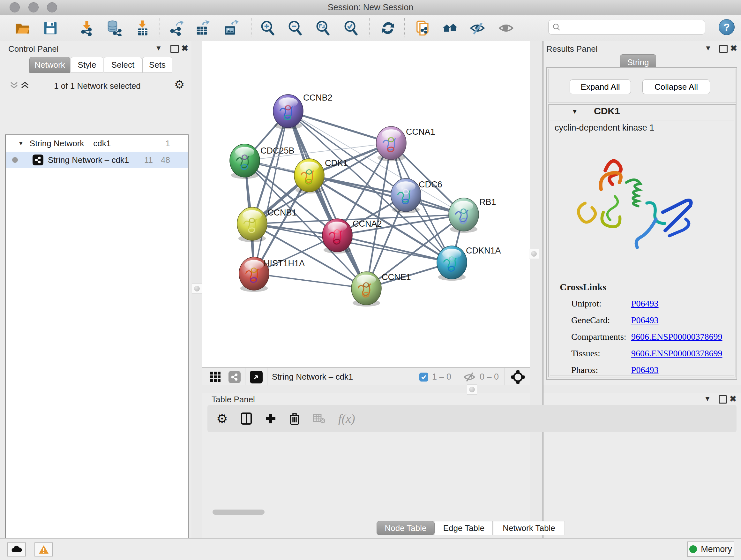 The height and width of the screenshot is (560, 741). Describe the element at coordinates (231, 28) in the screenshot. I see `export-image-icon` at that location.